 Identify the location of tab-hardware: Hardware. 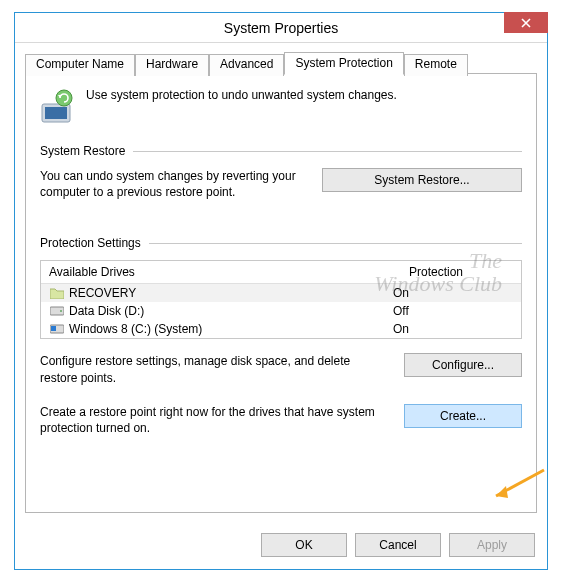
(172, 65).